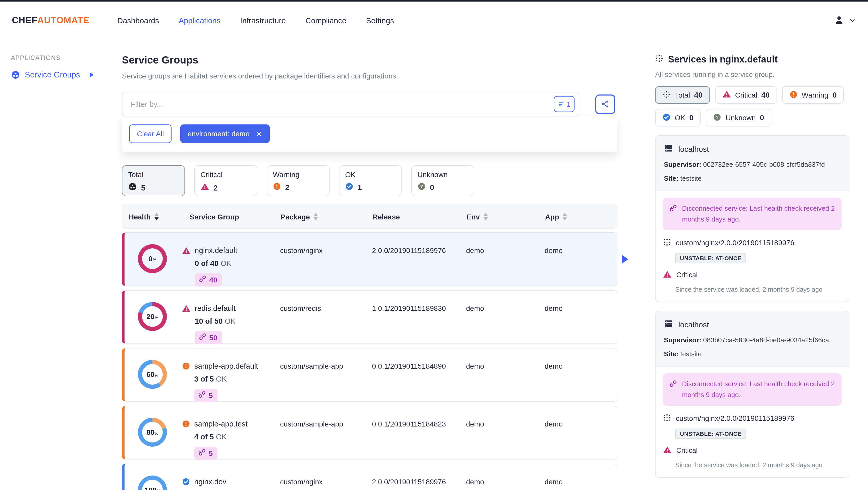 The width and height of the screenshot is (868, 490). Describe the element at coordinates (739, 118) in the screenshot. I see `pill-unknown: ?Unknown0` at that location.